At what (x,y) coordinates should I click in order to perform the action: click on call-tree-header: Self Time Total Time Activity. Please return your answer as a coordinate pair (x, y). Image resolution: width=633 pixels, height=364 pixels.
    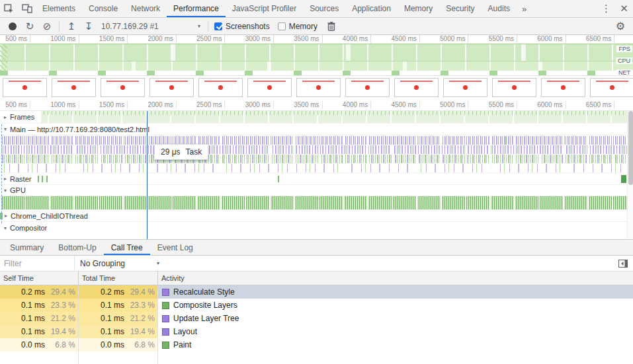
    Looking at the image, I should click on (316, 279).